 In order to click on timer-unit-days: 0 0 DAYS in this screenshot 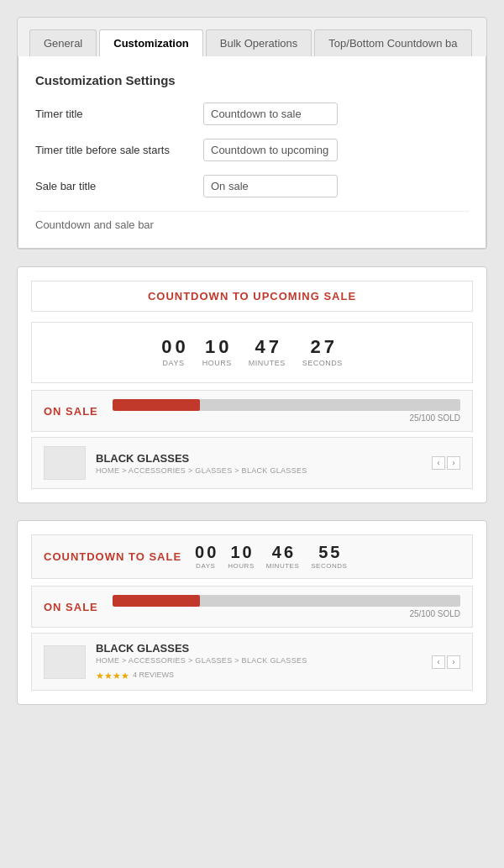, I will do `click(173, 353)`.